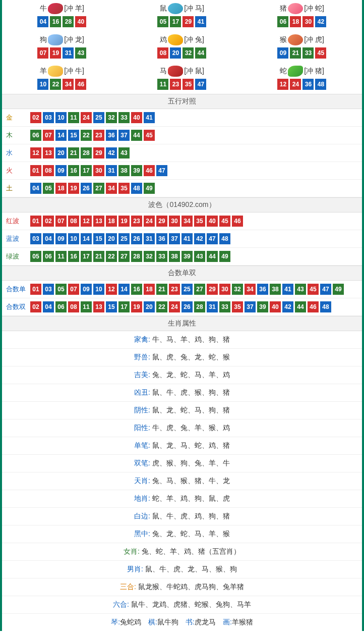  I want to click on attr-key: 阴性:, so click(142, 410).